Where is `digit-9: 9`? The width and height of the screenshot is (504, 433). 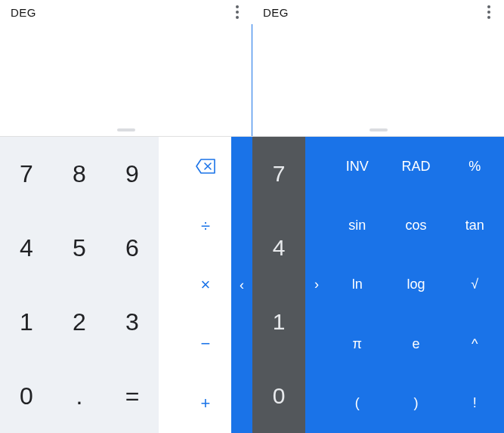 digit-9: 9 is located at coordinates (132, 174).